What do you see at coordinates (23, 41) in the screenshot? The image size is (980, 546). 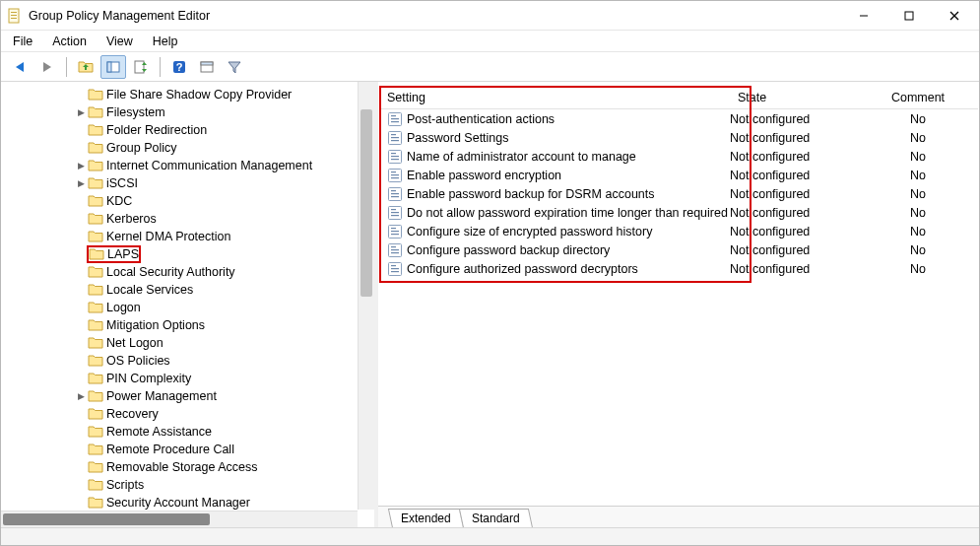 I see `menu-file: File` at bounding box center [23, 41].